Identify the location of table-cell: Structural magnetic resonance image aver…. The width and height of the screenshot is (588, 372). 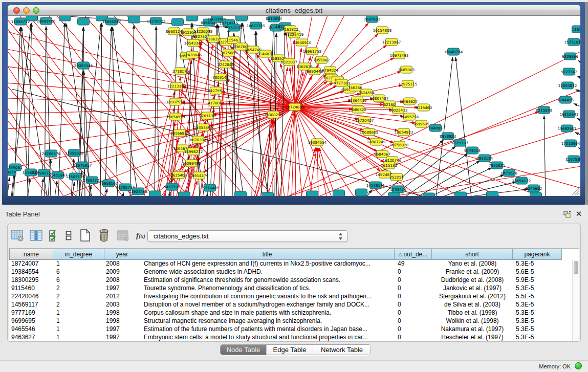
(267, 321).